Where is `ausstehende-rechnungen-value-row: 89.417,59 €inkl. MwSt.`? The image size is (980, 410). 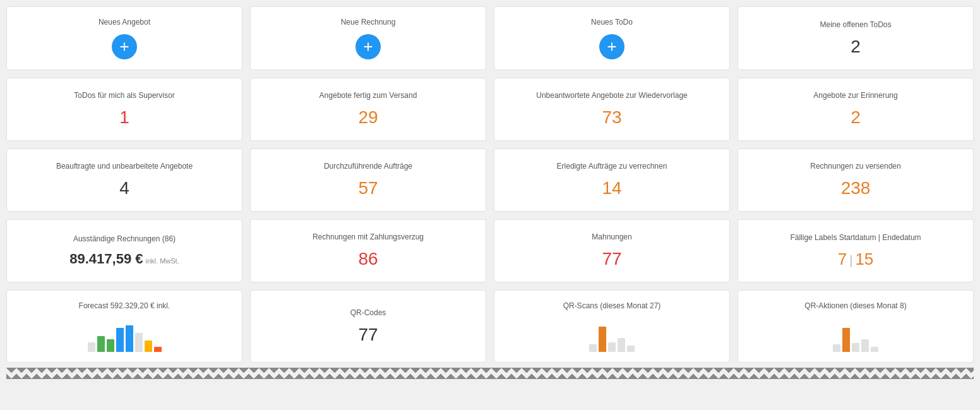 ausstehende-rechnungen-value-row: 89.417,59 €inkl. MwSt. is located at coordinates (124, 259).